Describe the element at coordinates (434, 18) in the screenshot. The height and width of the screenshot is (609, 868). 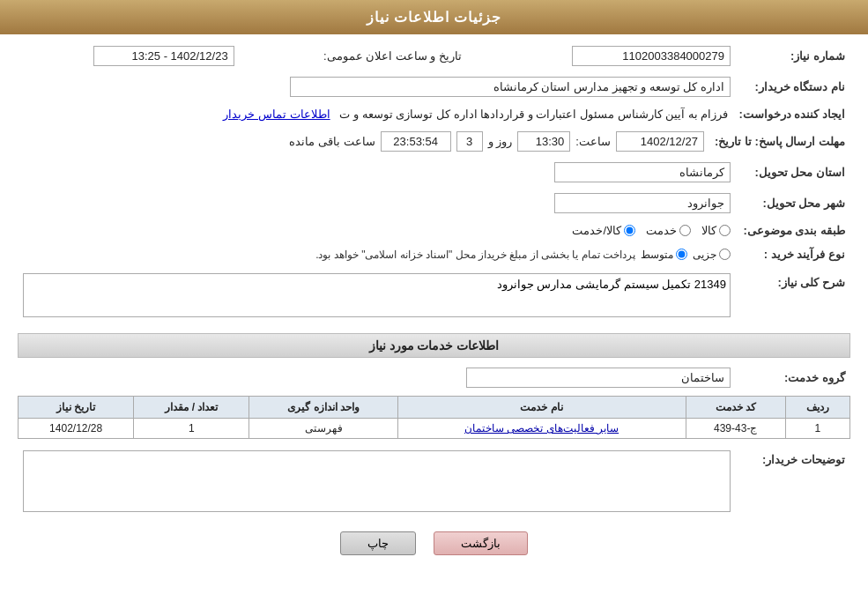
I see `page-title: جزئیات اطلاعات نیاز` at that location.